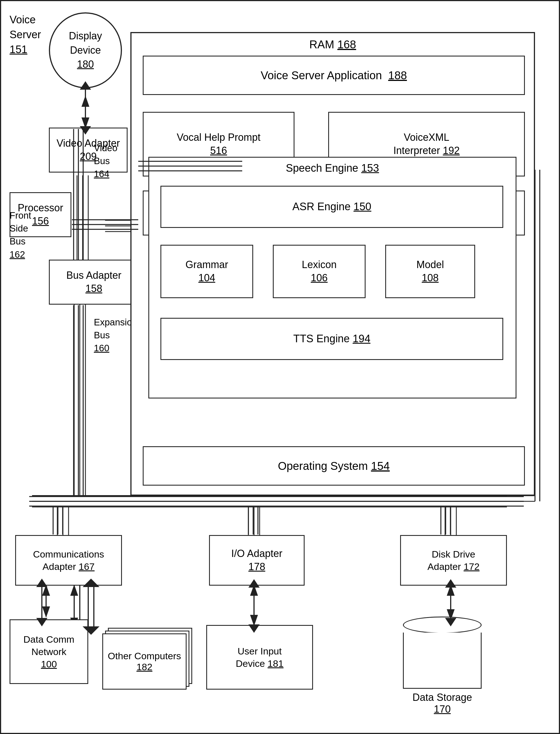  I want to click on io-adapter-label: I/O Adapter178, so click(257, 560).